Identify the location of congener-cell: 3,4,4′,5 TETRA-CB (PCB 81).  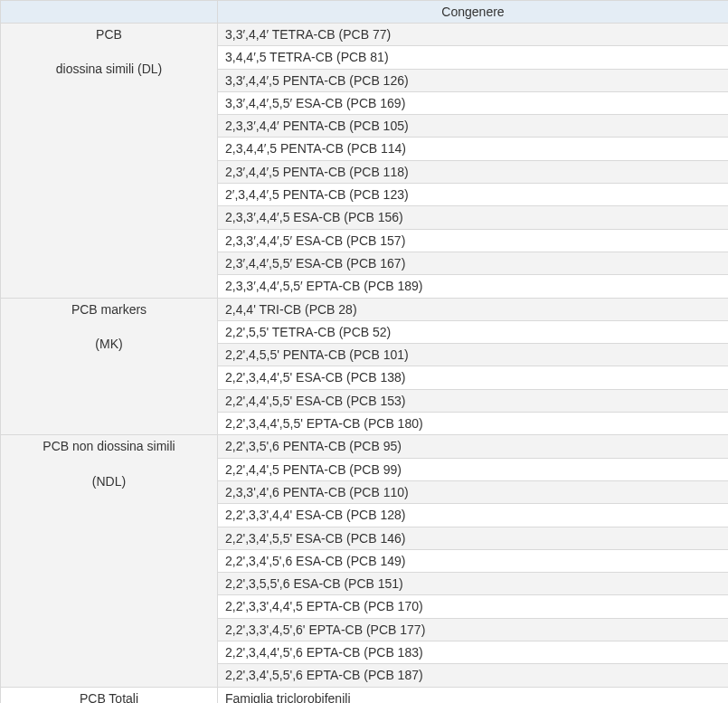
(474, 58).